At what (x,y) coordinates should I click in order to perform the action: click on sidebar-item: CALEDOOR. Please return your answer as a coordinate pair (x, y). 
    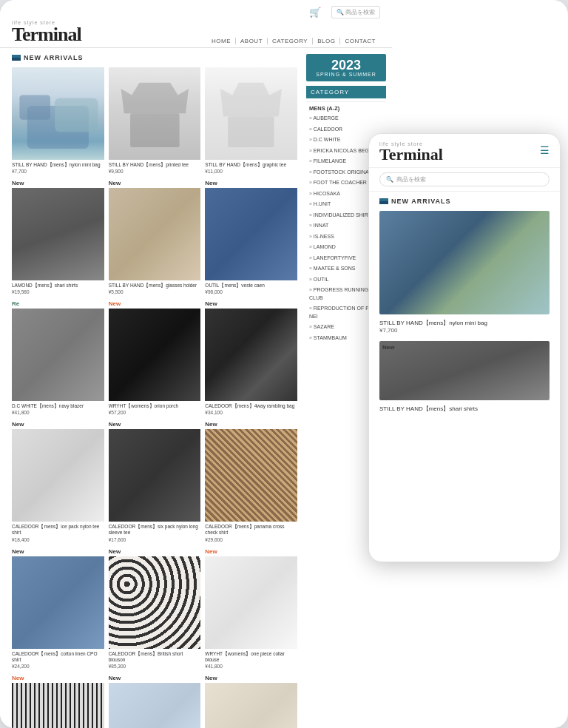
    Looking at the image, I should click on (346, 130).